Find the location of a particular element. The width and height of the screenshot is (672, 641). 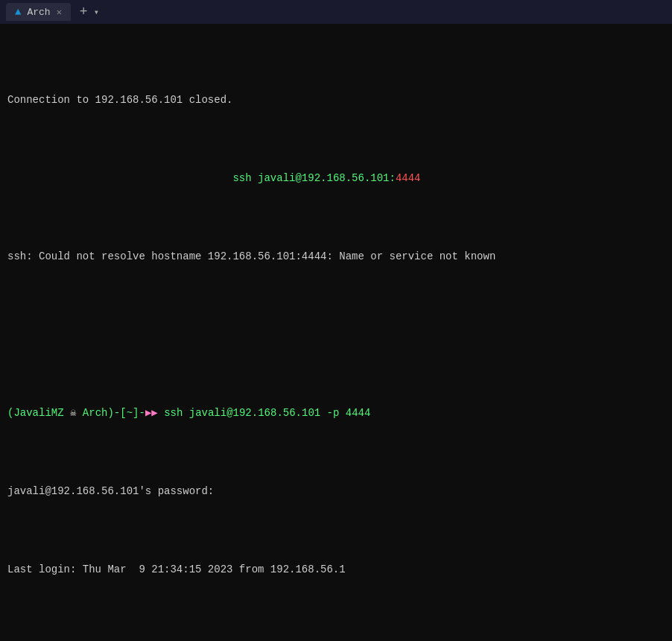

prompt1-line: (JavaliMZ ☠ Arch)-[~]-▶▶ ssh javali@192.… is located at coordinates (336, 413).